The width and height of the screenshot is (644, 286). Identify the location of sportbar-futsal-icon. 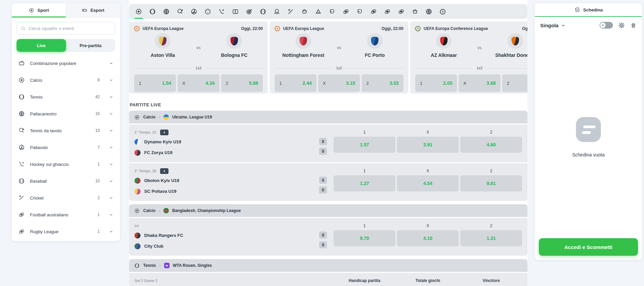
(235, 11).